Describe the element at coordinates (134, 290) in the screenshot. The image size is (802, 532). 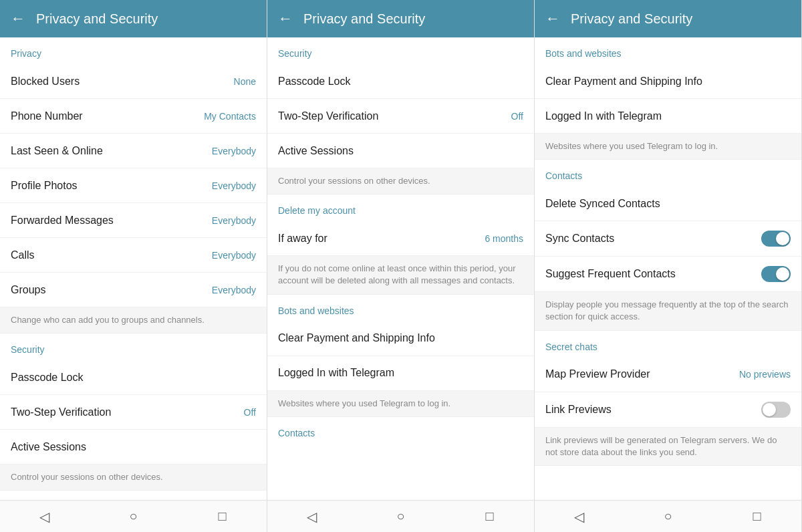
I see `list-item: GroupsEverybody` at that location.